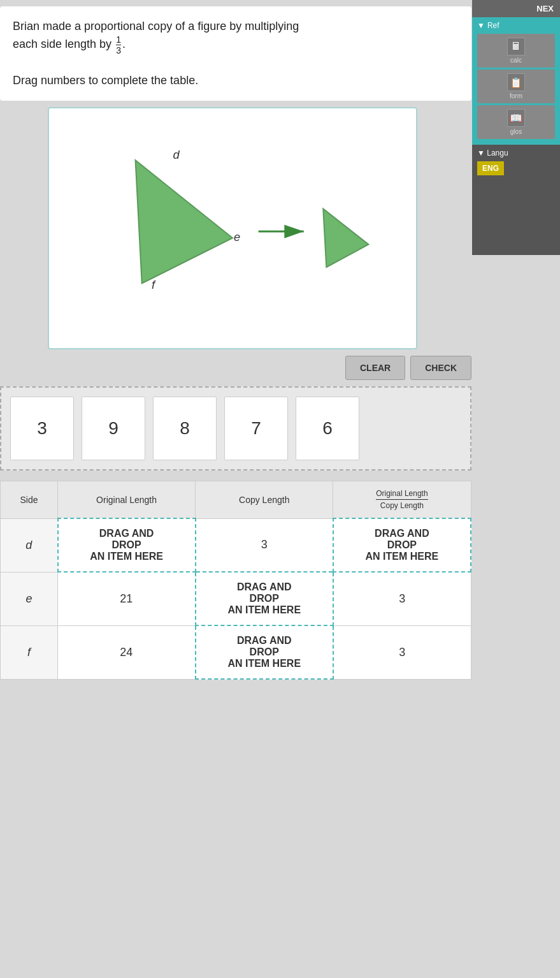  What do you see at coordinates (154, 284) in the screenshot?
I see `label-f: f` at bounding box center [154, 284].